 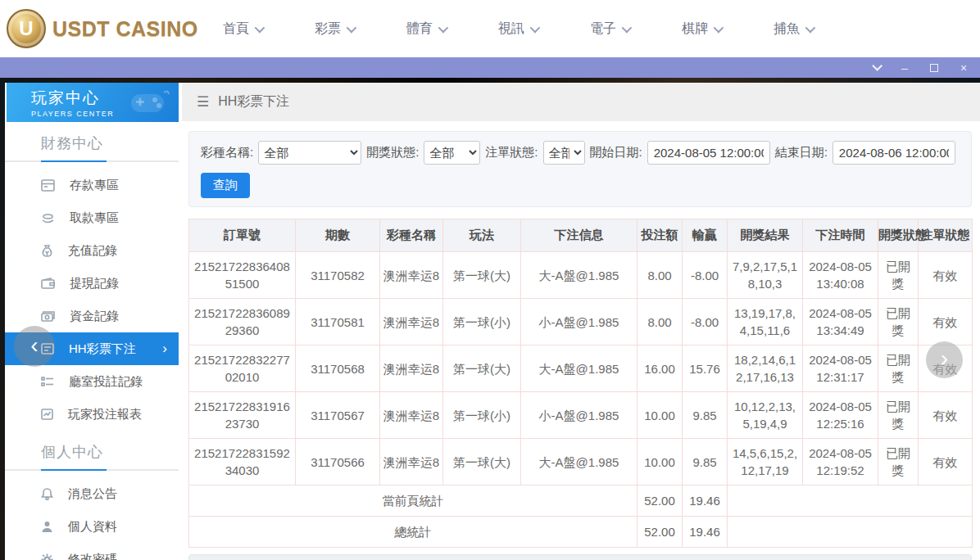 What do you see at coordinates (243, 236) in the screenshot?
I see `col-order-no: 訂單號` at bounding box center [243, 236].